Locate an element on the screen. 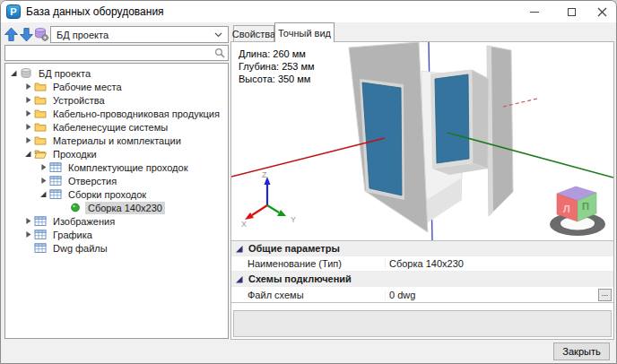  property-group-connection-schemes: Схемы подключений is located at coordinates (422, 280).